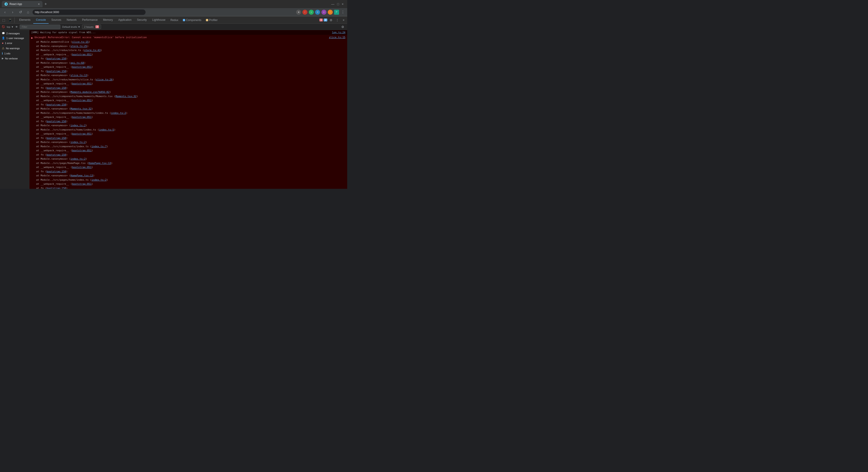 This screenshot has height=472, width=868. Describe the element at coordinates (56, 155) in the screenshot. I see `stack-link-28: bootstrap:150` at that location.